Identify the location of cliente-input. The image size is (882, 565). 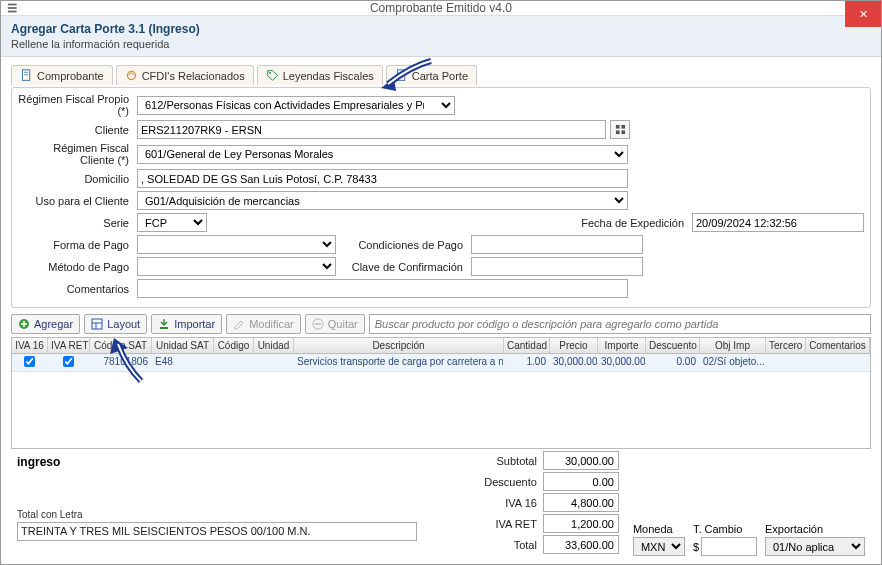
(372, 130).